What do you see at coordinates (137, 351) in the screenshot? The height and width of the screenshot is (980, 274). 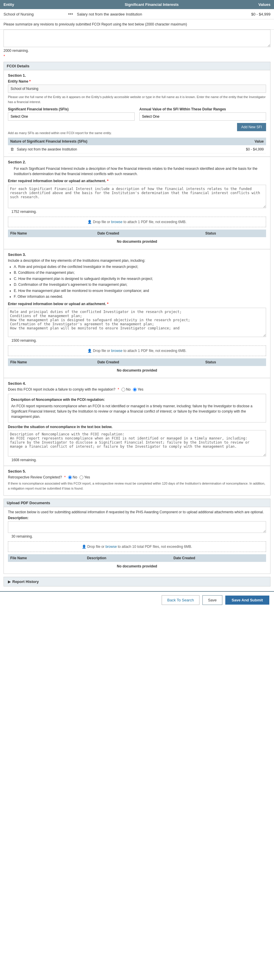 I see `section3-upload-area: 👤 Drop file or browse to attach 1 PDF fi…` at bounding box center [137, 351].